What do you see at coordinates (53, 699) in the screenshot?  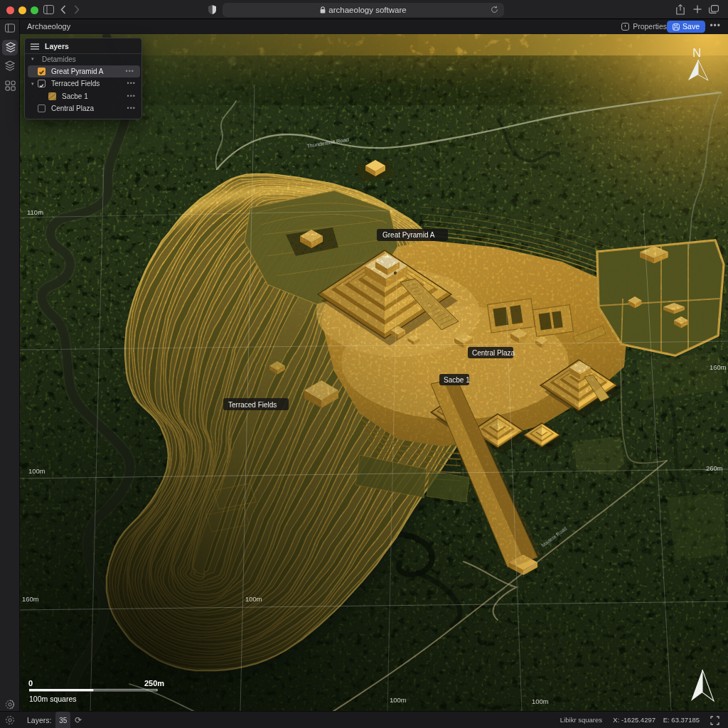 I see `svg-text: 100m squares` at bounding box center [53, 699].